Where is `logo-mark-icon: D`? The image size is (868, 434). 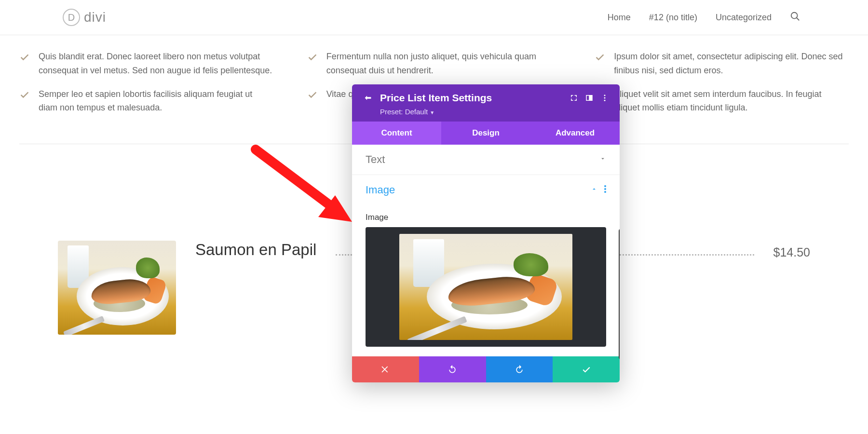 logo-mark-icon: D is located at coordinates (71, 17).